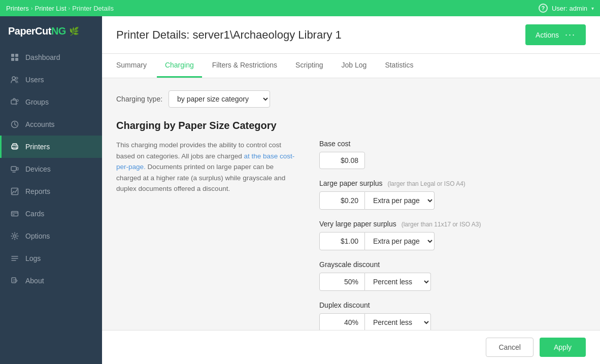 The image size is (600, 364). Describe the element at coordinates (351, 347) in the screenshot. I see `bottom-bar: Cancel Apply` at that location.